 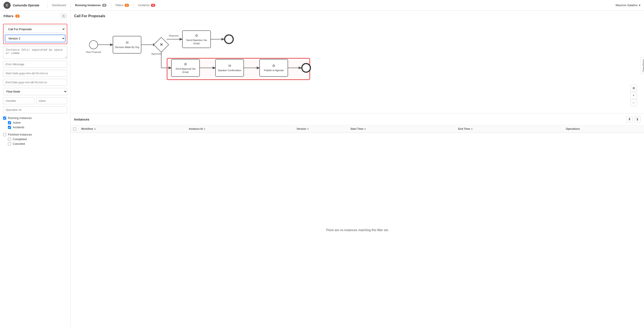 I want to click on approved-label: Approved, so click(x=156, y=54).